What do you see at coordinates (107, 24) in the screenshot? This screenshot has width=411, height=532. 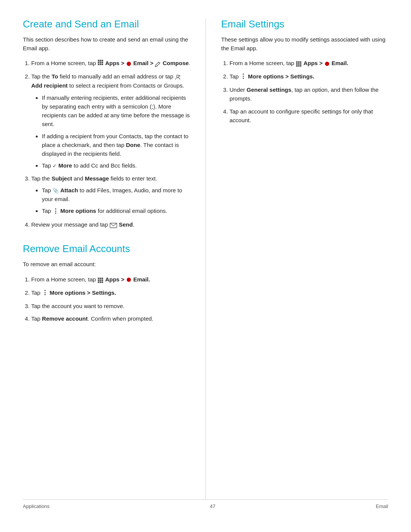 I see `create-send-title: Create and Send an Email` at bounding box center [107, 24].